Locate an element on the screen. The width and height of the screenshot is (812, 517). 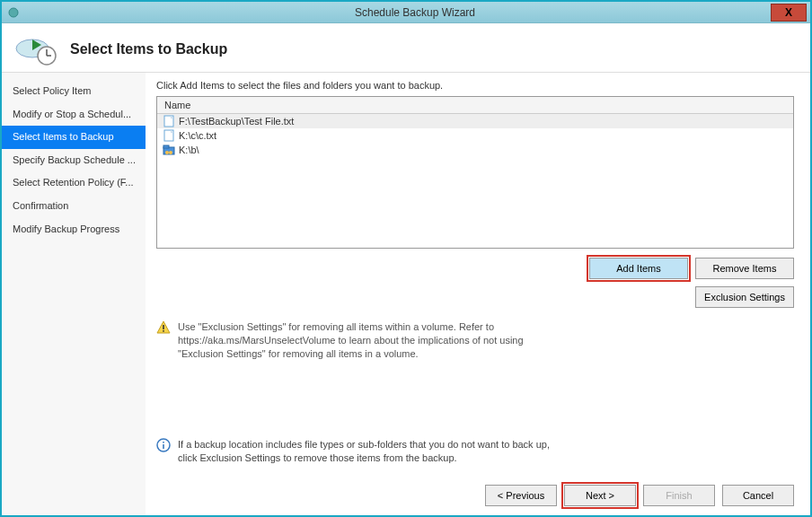
previous-button: < Previous is located at coordinates (521, 495).